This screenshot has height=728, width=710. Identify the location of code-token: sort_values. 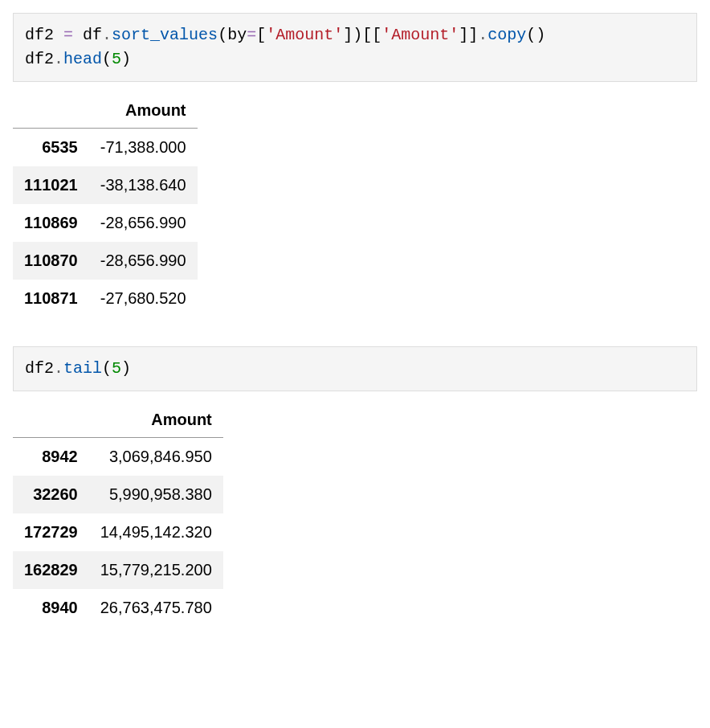
(165, 35).